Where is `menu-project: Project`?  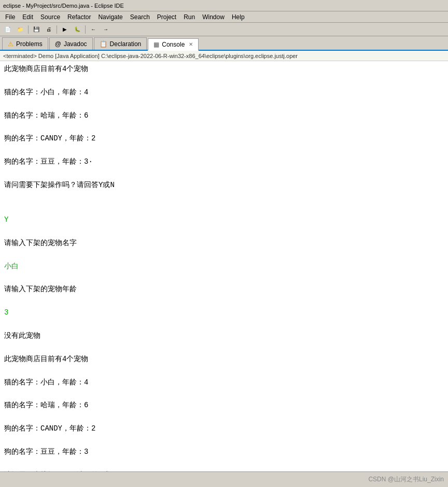 menu-project: Project is located at coordinates (167, 17).